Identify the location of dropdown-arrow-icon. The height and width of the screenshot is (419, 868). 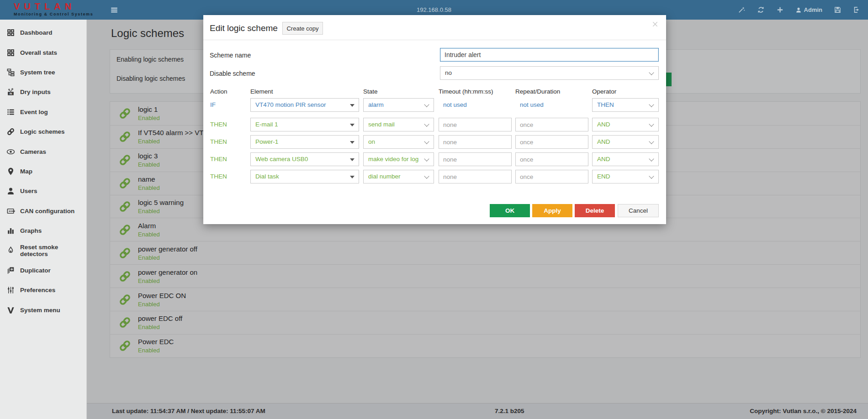
(352, 160).